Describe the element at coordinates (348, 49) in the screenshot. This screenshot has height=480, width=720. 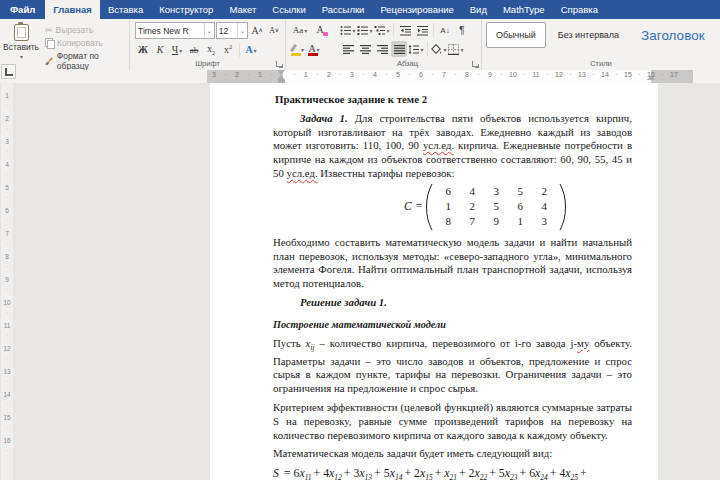
I see `align-left-button` at that location.